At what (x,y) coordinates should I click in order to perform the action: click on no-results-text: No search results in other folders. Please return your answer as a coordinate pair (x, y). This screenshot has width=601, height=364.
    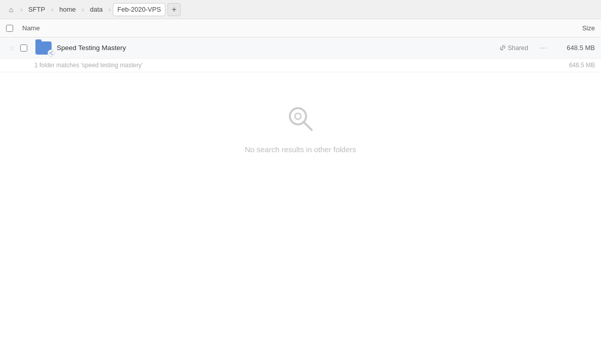
    Looking at the image, I should click on (300, 150).